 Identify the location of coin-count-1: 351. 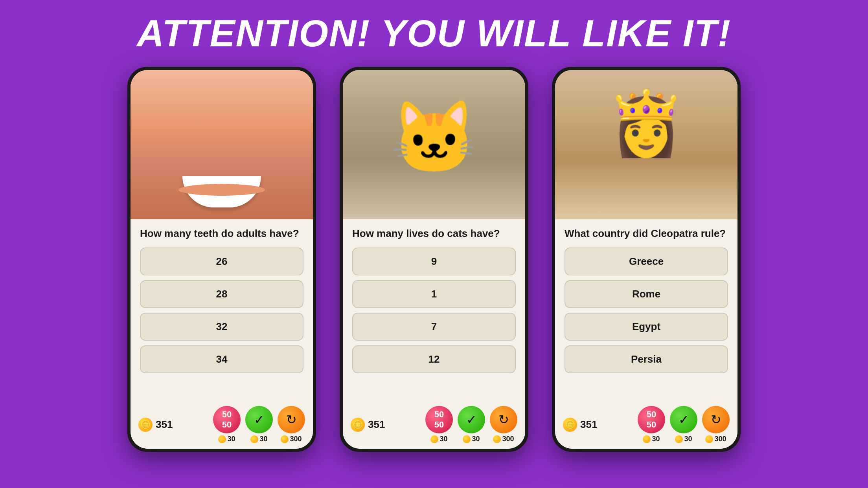
(164, 424).